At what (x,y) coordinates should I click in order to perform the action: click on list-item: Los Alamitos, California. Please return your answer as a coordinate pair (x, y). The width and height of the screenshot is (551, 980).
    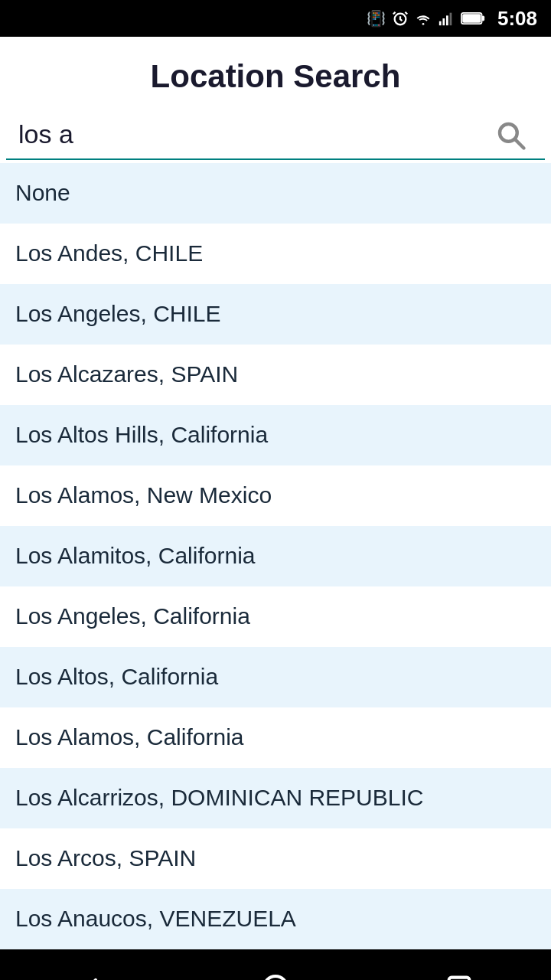
    Looking at the image, I should click on (276, 556).